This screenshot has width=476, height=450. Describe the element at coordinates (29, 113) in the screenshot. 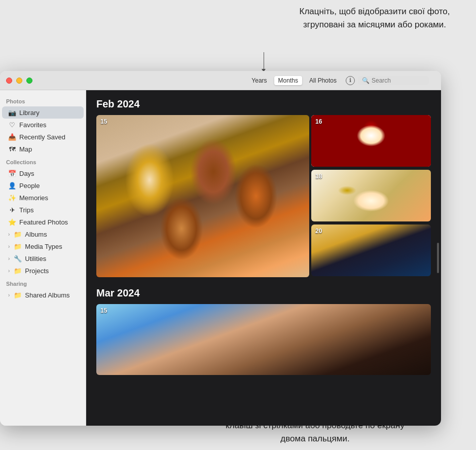

I see `sidebar-item-label: Library` at that location.